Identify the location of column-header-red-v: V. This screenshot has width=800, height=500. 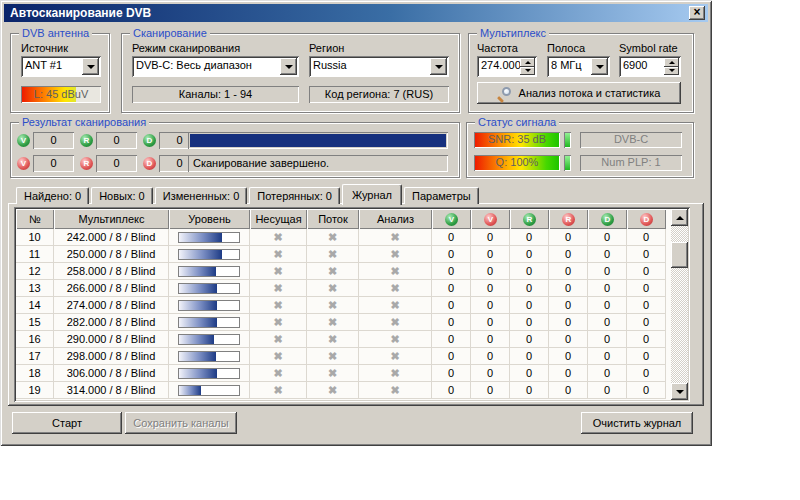
(490, 219).